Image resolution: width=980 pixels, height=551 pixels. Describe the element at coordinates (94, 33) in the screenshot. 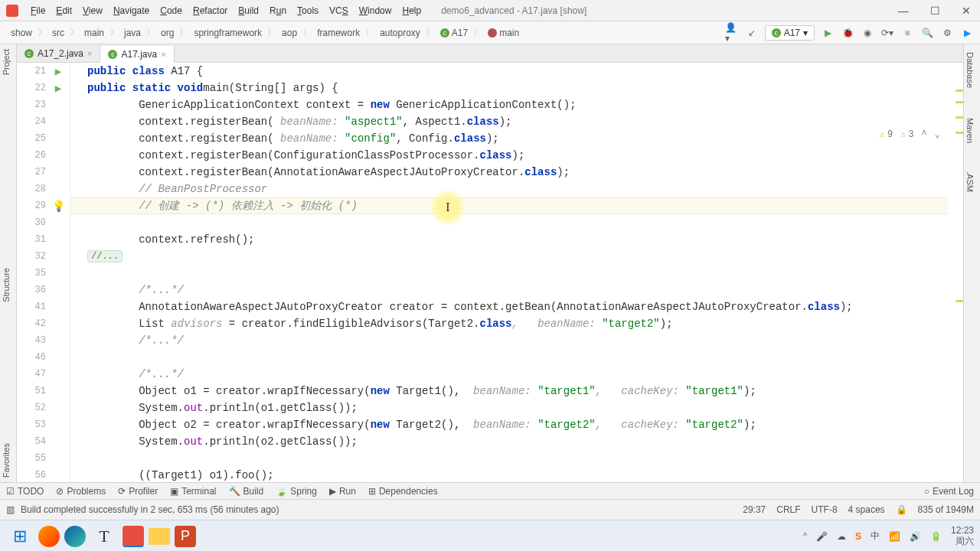

I see `crumb: main` at that location.